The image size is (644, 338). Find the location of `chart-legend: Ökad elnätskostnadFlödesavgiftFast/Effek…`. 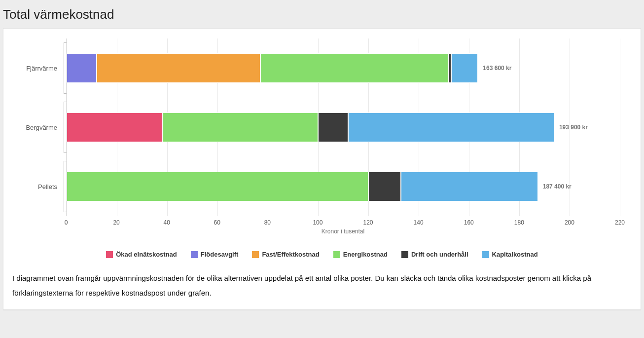

chart-legend: Ökad elnätskostnadFlödesavgiftFast/Effek… is located at coordinates (322, 256).